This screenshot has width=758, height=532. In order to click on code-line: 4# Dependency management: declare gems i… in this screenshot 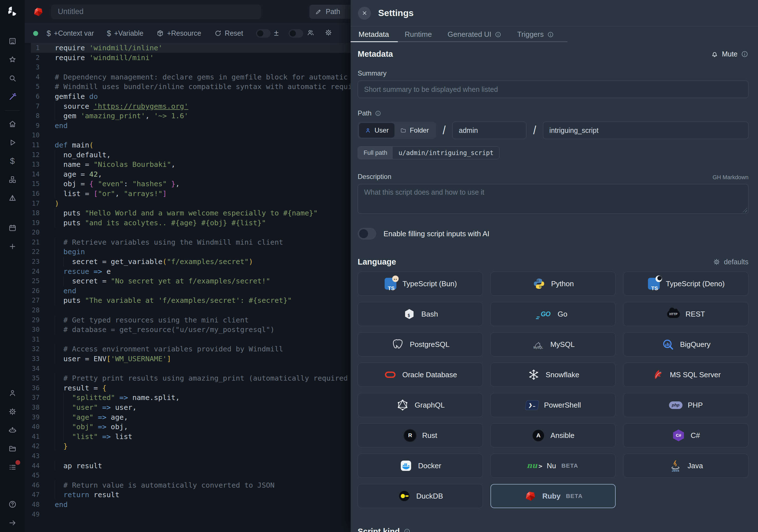, I will do `click(188, 77)`.